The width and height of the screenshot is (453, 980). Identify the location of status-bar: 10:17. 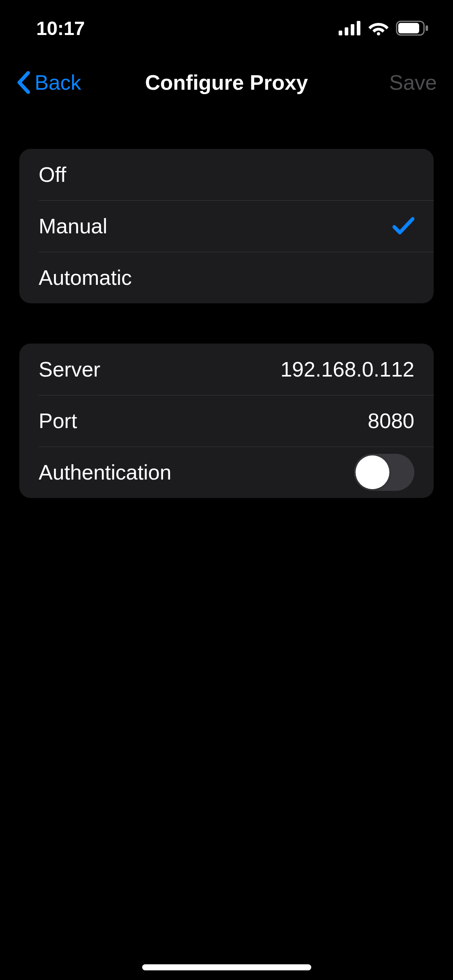
(226, 28).